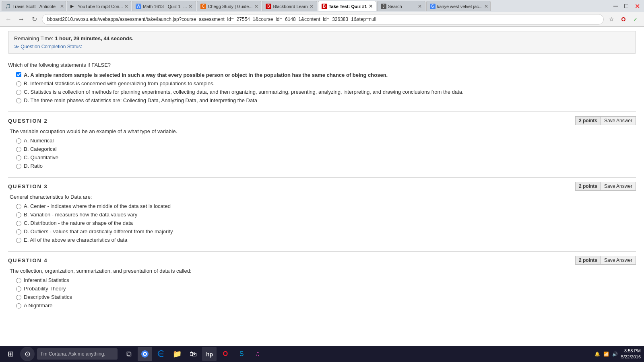  What do you see at coordinates (97, 206) in the screenshot?
I see `question3-label-a: A. Center - indicates where the middle o…` at bounding box center [97, 206].